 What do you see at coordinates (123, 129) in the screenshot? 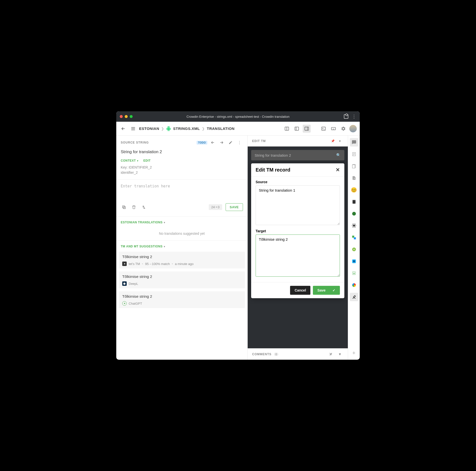
I see `back-button` at bounding box center [123, 129].